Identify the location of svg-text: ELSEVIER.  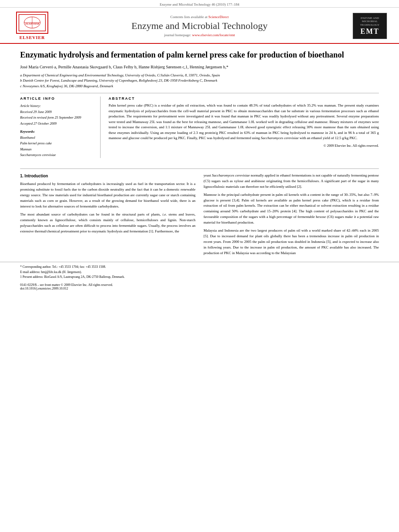
(32, 24).